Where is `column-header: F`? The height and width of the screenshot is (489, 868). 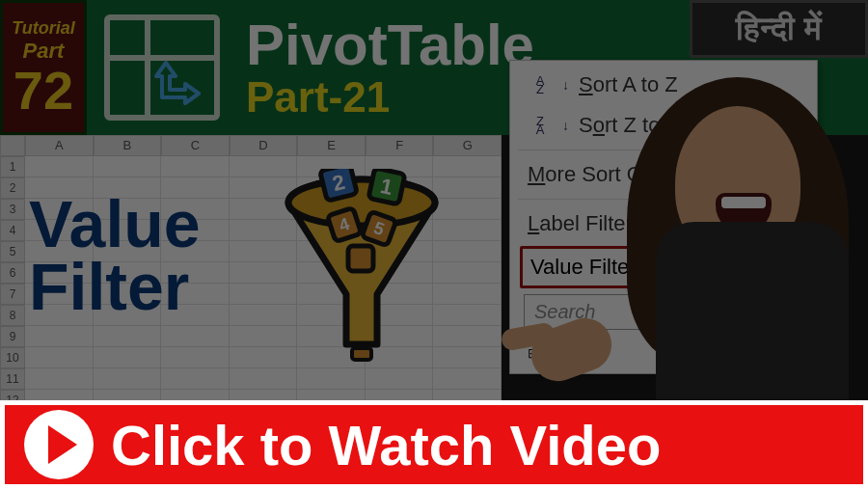 column-header: F is located at coordinates (399, 146).